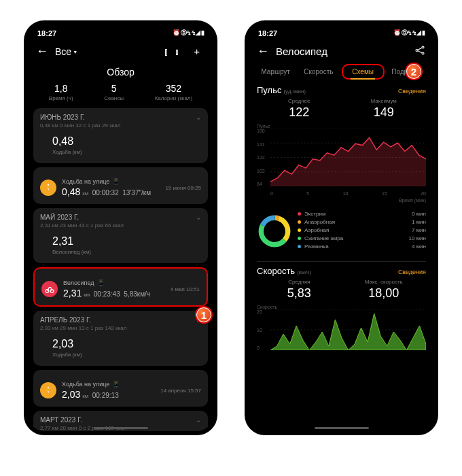  I want to click on speed-max: Макс. скорость18,00, so click(385, 290).